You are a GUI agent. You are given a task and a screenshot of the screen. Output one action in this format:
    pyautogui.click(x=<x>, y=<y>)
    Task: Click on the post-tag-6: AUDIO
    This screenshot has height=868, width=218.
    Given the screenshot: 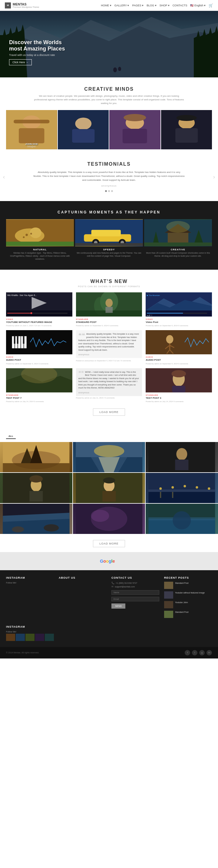 What is the action you would take?
    pyautogui.click(x=179, y=357)
    